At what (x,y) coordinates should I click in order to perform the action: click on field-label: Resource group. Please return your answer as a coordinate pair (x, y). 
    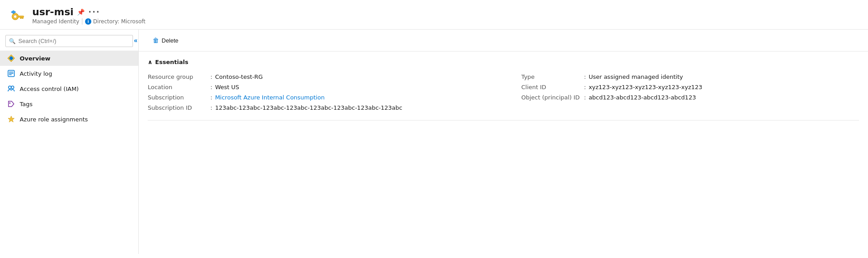
    Looking at the image, I should click on (179, 77).